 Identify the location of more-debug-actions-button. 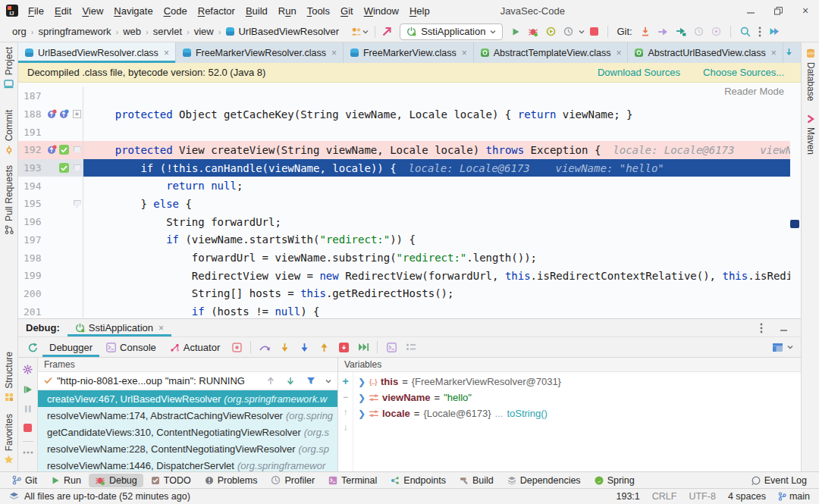
(28, 452).